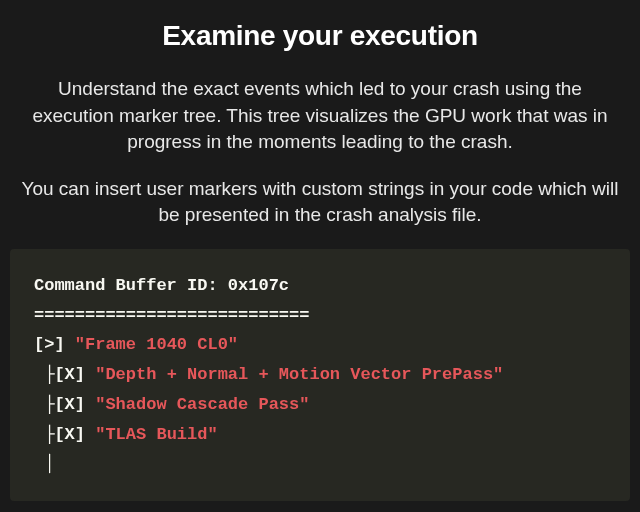  I want to click on marker-string: "Shadow Cascade Pass", so click(202, 404).